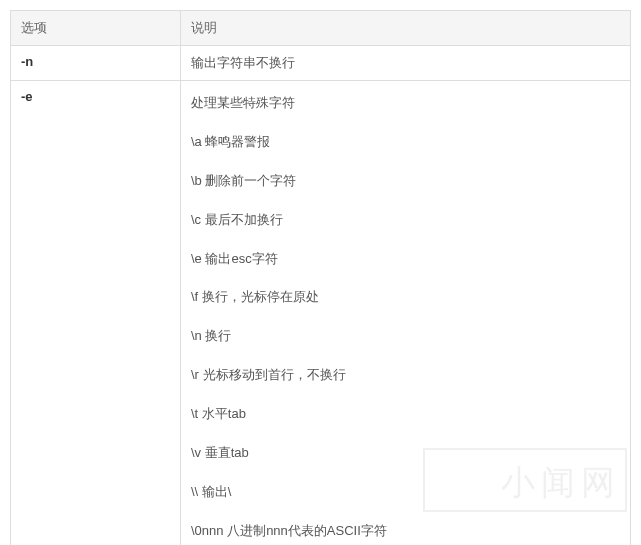 The width and height of the screenshot is (641, 545). I want to click on table-header-row: 选项 说明, so click(321, 28).